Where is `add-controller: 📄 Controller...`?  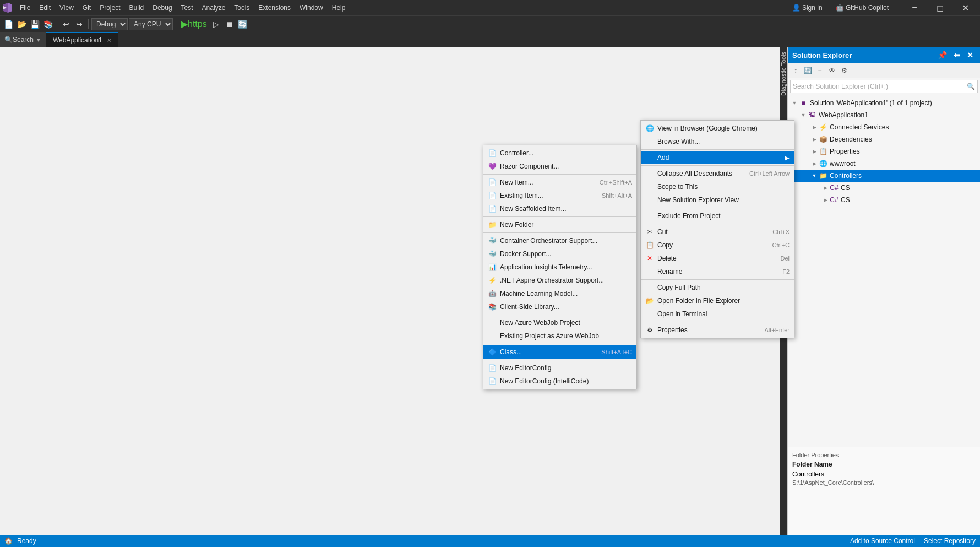 add-controller: 📄 Controller... is located at coordinates (560, 153).